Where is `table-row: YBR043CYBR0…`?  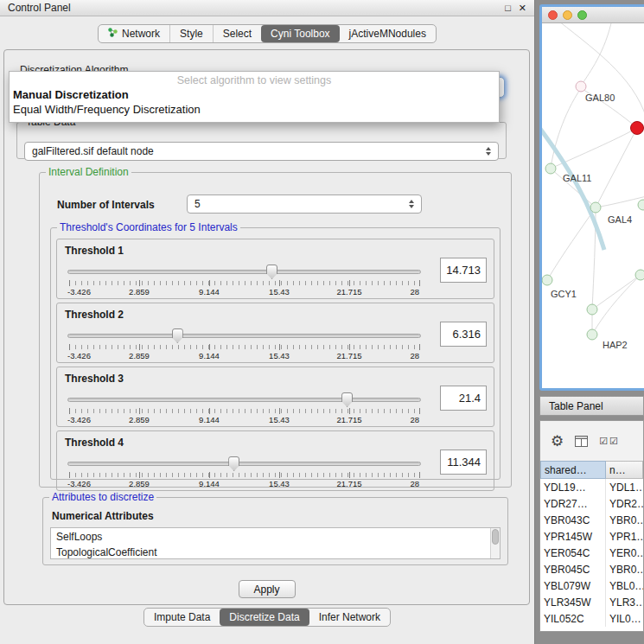
table-row: YBR043CYBR0… is located at coordinates (591, 520).